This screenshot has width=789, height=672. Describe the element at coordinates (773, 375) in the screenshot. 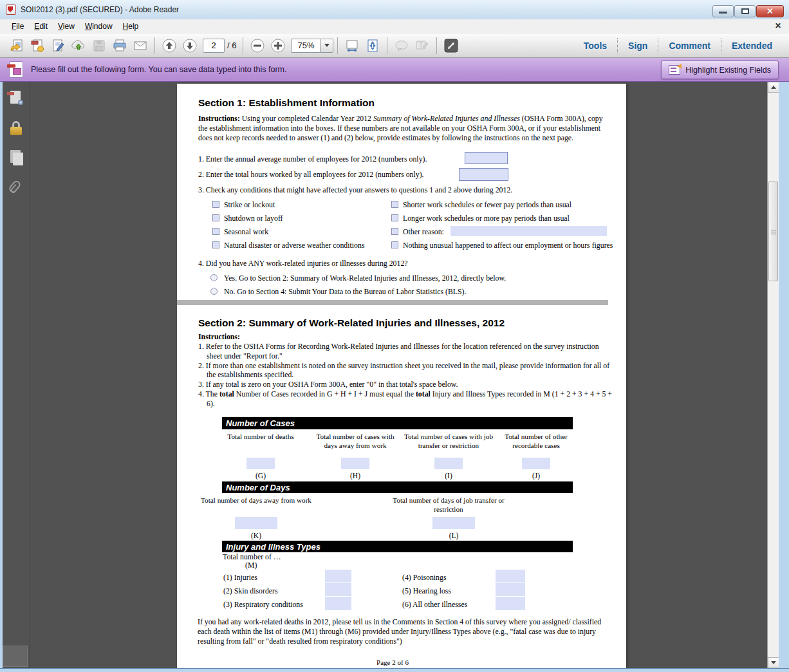

I see `vertical-scrollbar` at that location.